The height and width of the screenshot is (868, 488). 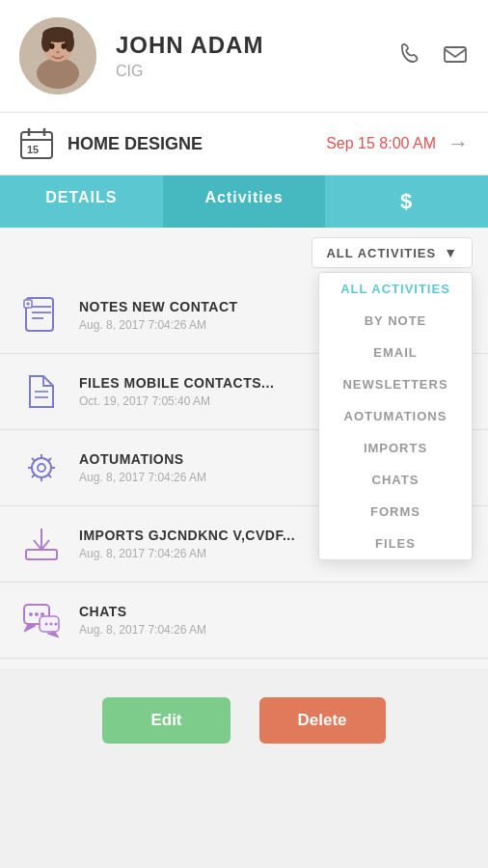 I want to click on imports-icon, so click(x=41, y=544).